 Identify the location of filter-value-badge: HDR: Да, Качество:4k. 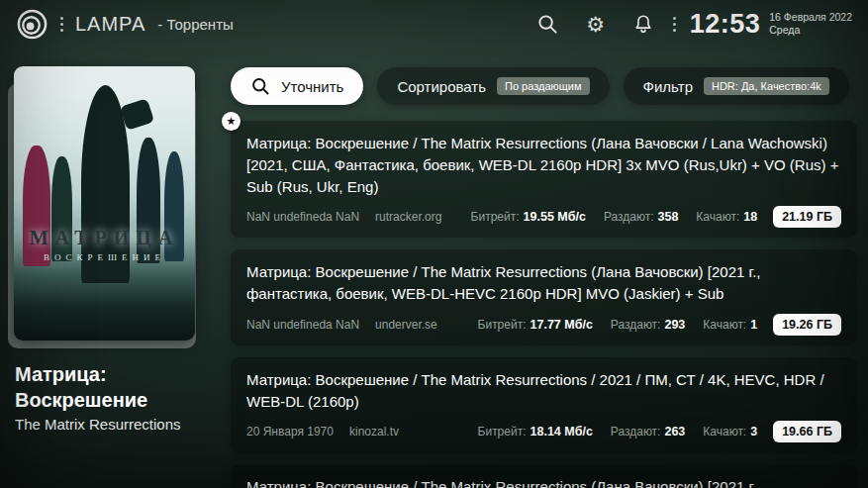
(766, 86).